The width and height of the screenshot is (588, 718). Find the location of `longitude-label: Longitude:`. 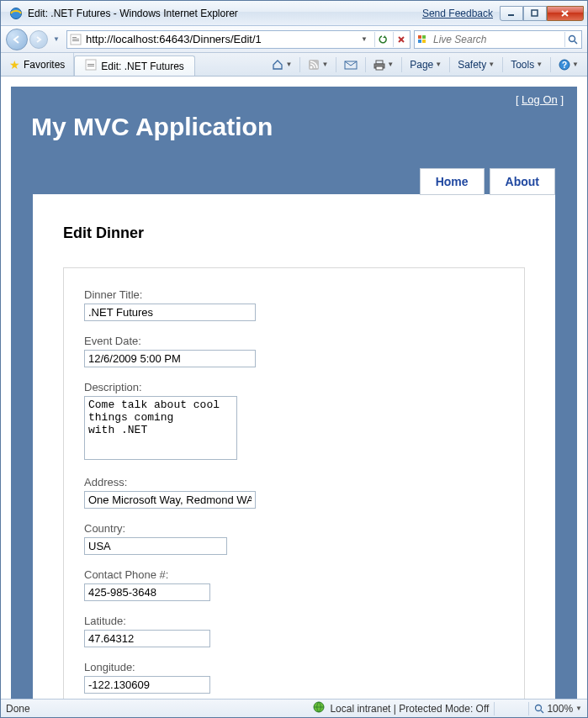

longitude-label: Longitude: is located at coordinates (294, 668).